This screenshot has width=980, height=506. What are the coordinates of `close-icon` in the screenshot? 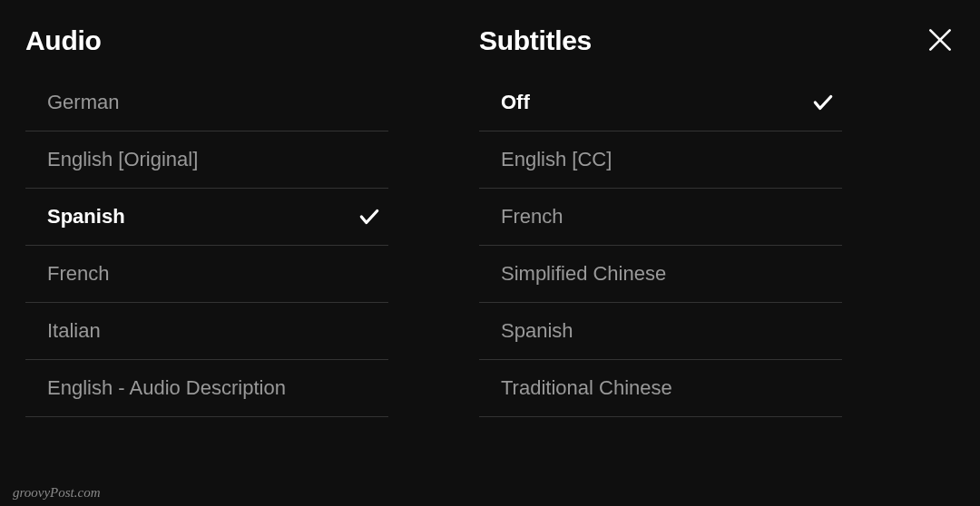 It's located at (940, 40).